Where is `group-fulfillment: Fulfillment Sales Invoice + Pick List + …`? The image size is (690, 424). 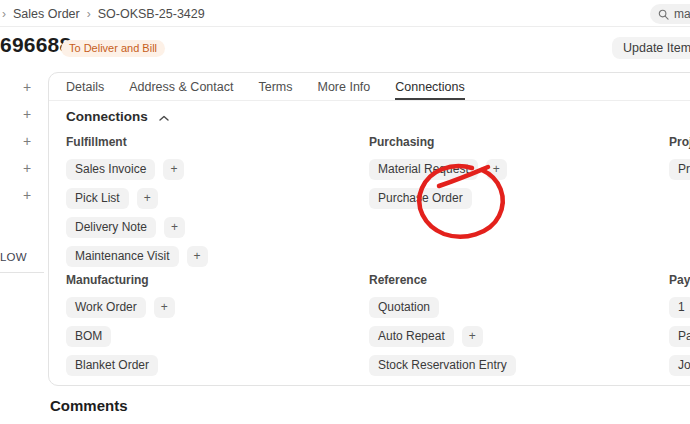 group-fulfillment: Fulfillment Sales Invoice + Pick List + … is located at coordinates (137, 205).